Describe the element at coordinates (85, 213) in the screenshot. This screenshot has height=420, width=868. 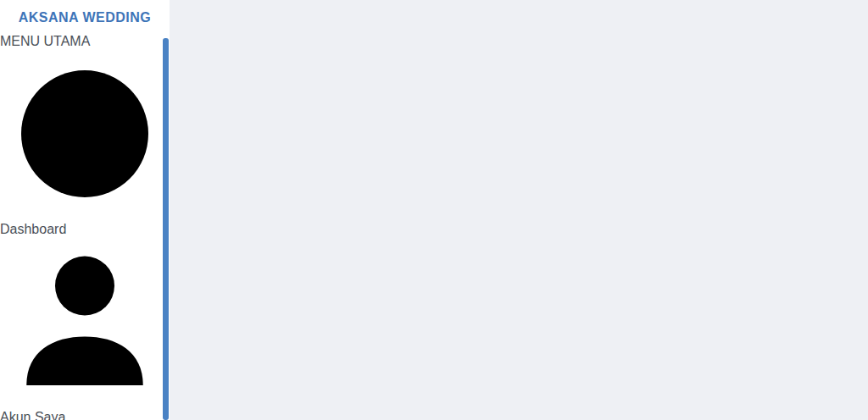
I see `globe-icon` at that location.